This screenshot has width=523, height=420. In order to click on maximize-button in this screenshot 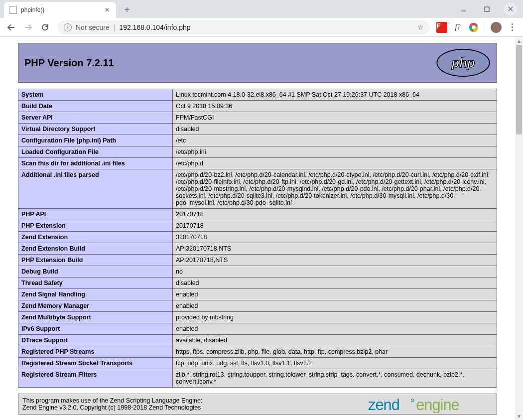, I will do `click(487, 9)`.